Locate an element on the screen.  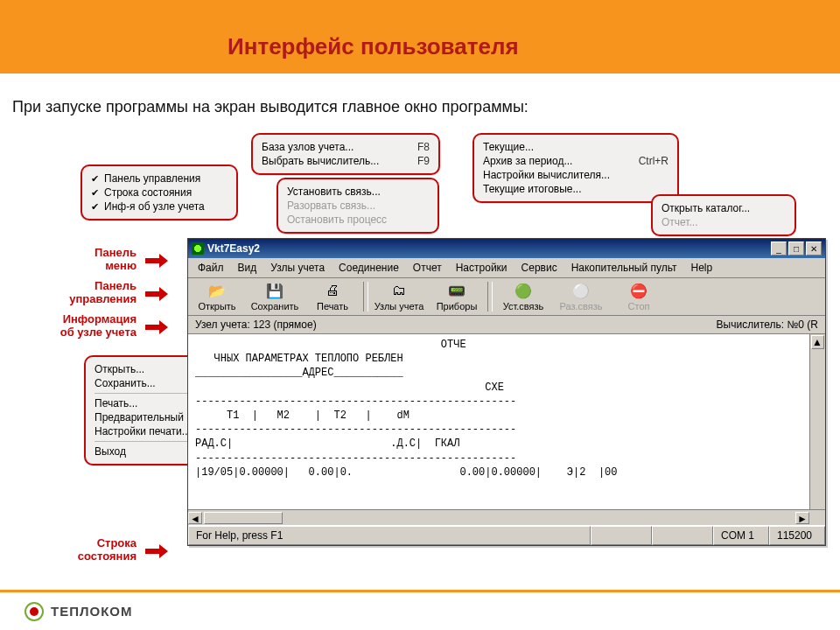
menu-item: Отчет... is located at coordinates (724, 222).